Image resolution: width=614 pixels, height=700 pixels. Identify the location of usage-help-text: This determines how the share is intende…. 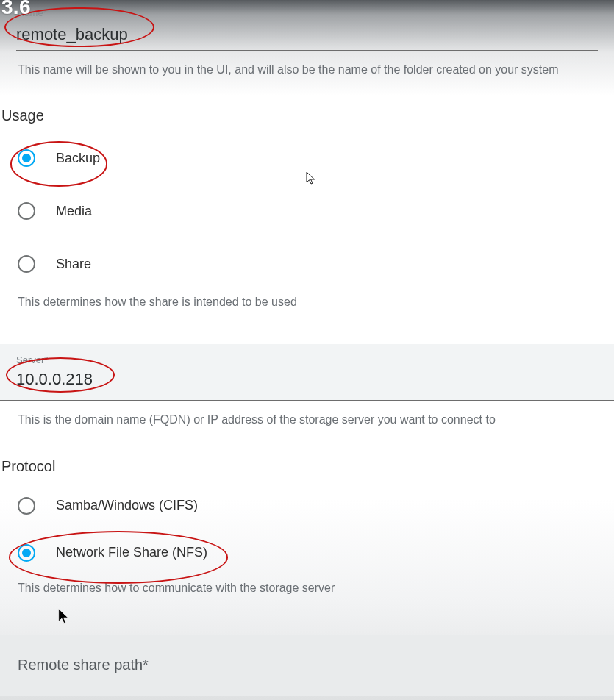
(307, 301).